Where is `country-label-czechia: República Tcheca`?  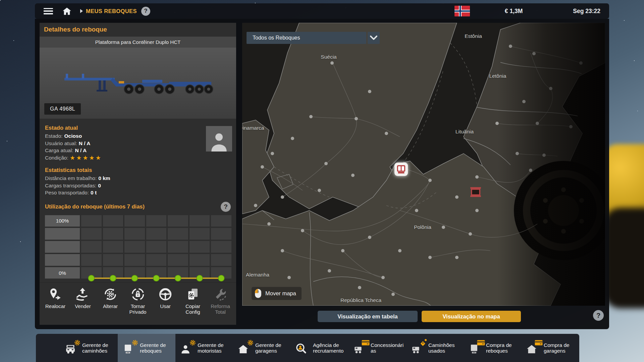
country-label-czechia: República Tcheca is located at coordinates (361, 300).